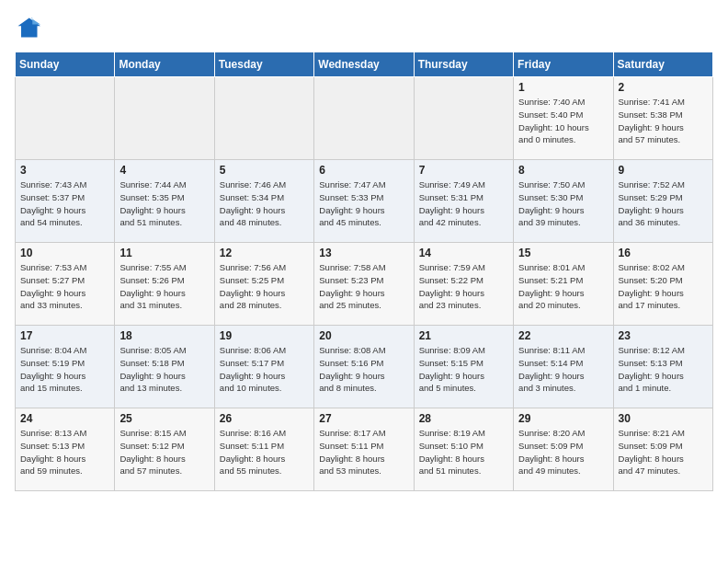 This screenshot has width=728, height=563. I want to click on day-number: 20, so click(364, 336).